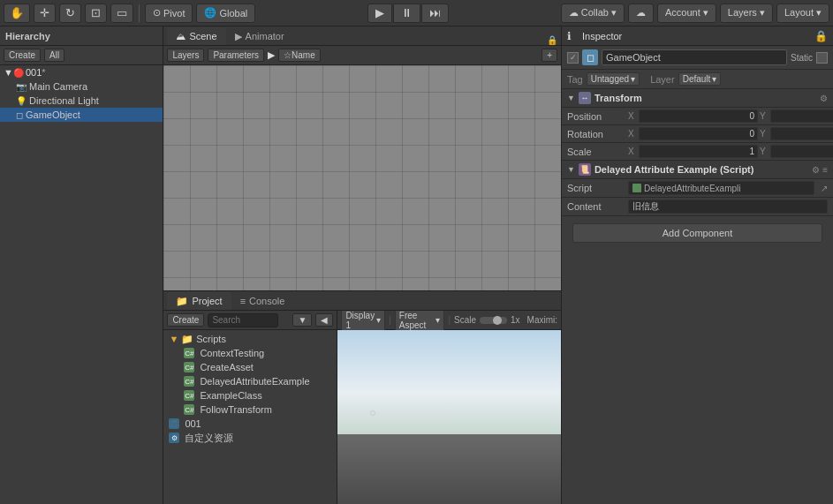  I want to click on animator-tab: ▶ Animator, so click(260, 36).